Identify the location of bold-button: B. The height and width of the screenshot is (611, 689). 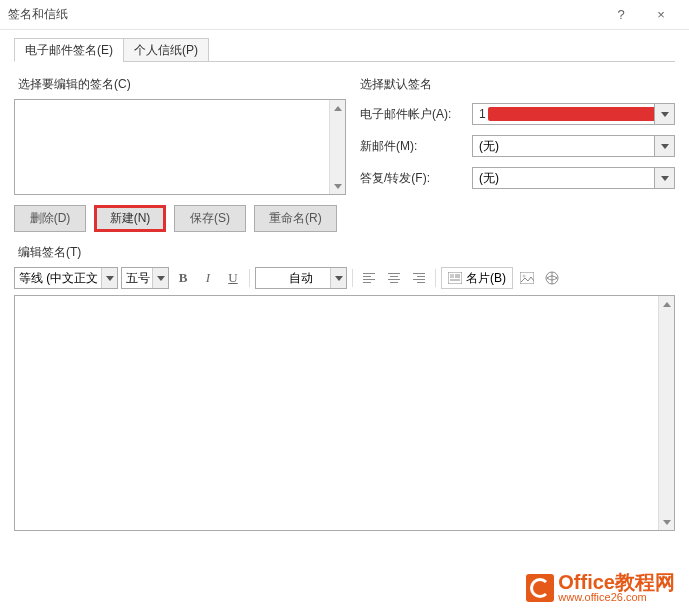
(183, 278).